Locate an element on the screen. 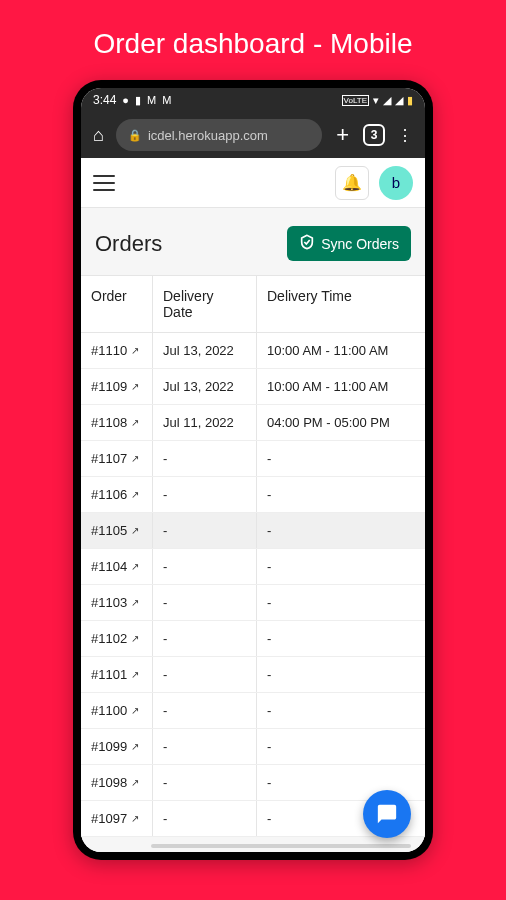 The height and width of the screenshot is (900, 506). table-row: #1109↗Jul 13, 202210:00 AM - 11:00 AM is located at coordinates (253, 387).